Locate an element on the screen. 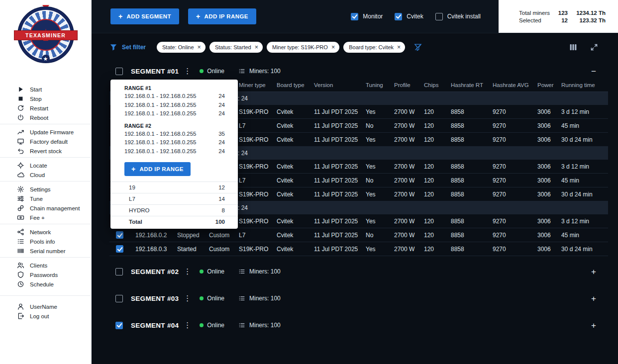 This screenshot has width=618, height=364. sidebar-item-stop: Stop is located at coordinates (46, 98).